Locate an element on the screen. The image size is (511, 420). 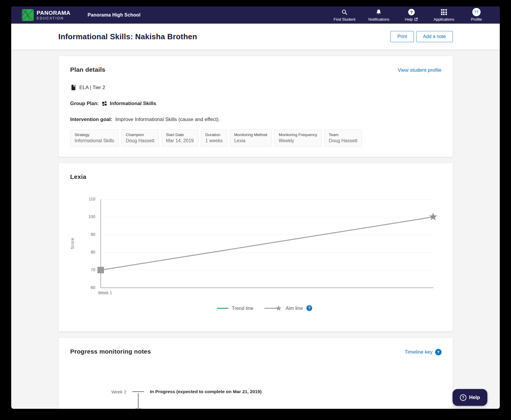
progress-notes-card: Progress monitoring notes Timeline key ?… is located at coordinates (256, 373).